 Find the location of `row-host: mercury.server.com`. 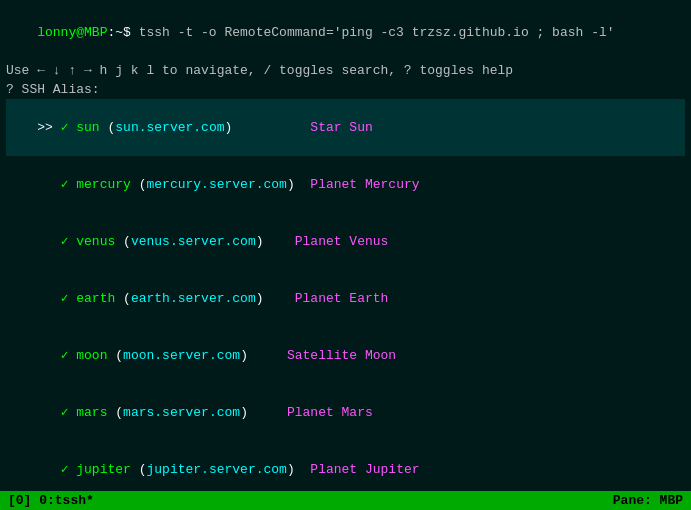

row-host: mercury.server.com is located at coordinates (216, 184).